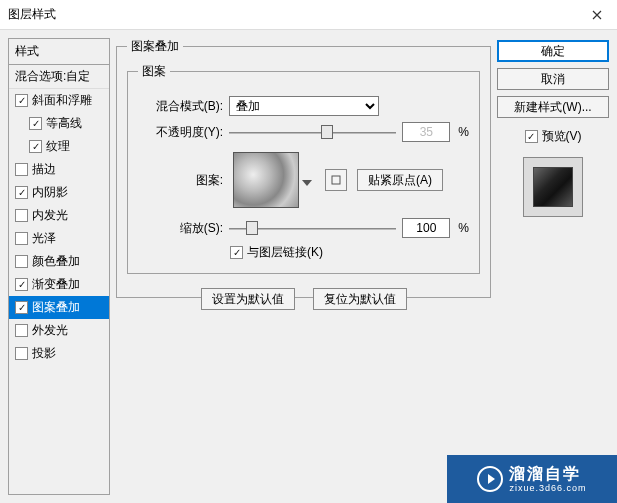  Describe the element at coordinates (308, 15) in the screenshot. I see `titlebar: 图层样式` at that location.